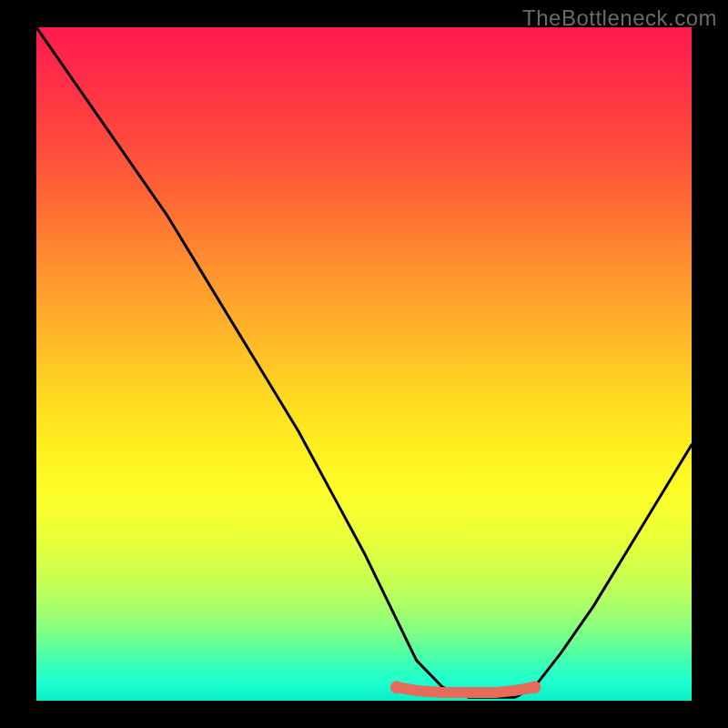 This screenshot has width=728, height=728. Describe the element at coordinates (466, 690) in the screenshot. I see `optimal-flat-marker` at that location.